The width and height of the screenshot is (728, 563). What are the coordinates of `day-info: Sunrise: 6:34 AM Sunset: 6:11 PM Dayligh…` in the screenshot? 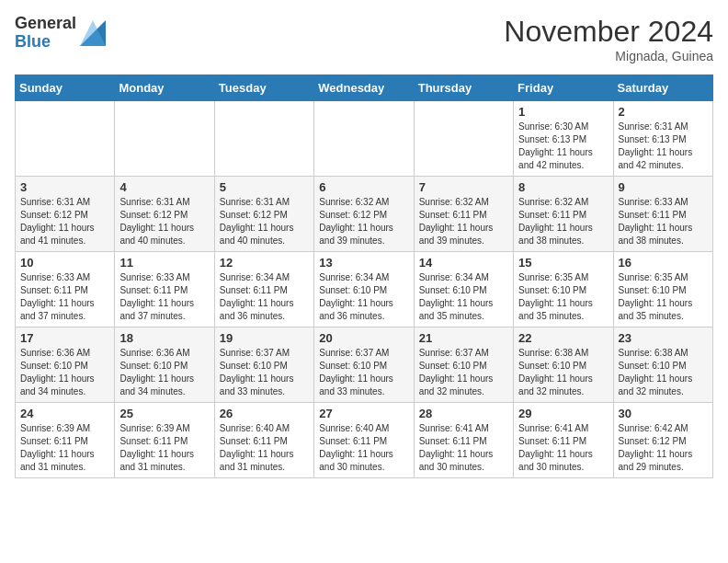 It's located at (265, 297).